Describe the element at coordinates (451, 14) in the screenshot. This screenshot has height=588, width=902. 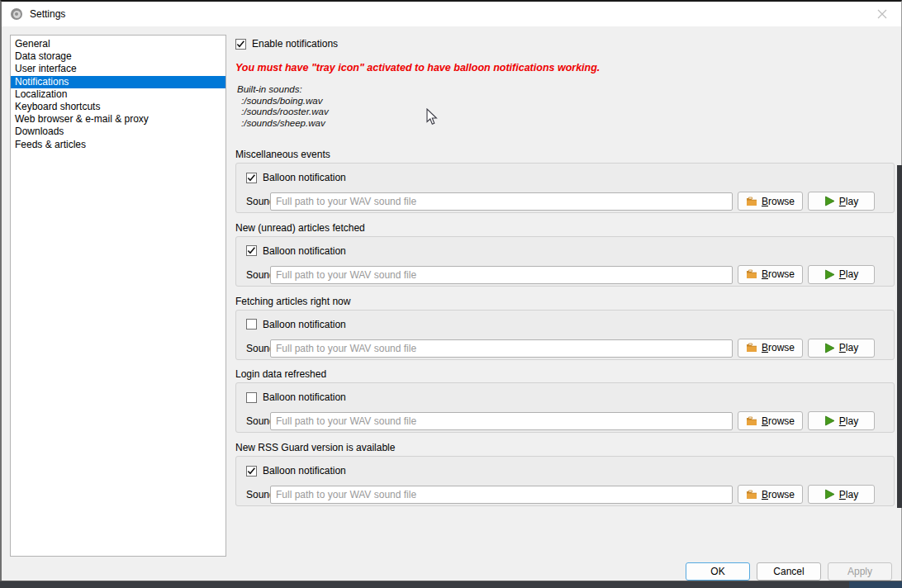
I see `titlebar: Settings` at that location.